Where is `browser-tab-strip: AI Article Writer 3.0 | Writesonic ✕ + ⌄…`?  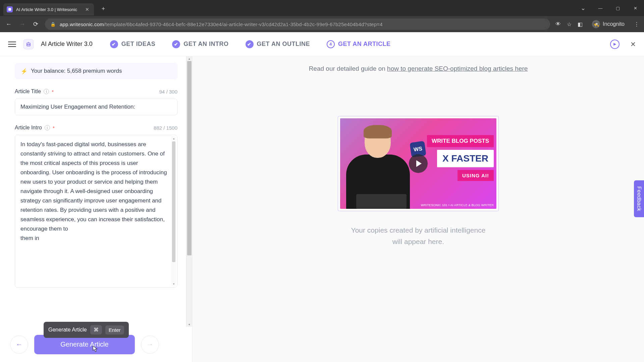
browser-tab-strip: AI Article Writer 3.0 | Writesonic ✕ + ⌄… is located at coordinates (322, 8).